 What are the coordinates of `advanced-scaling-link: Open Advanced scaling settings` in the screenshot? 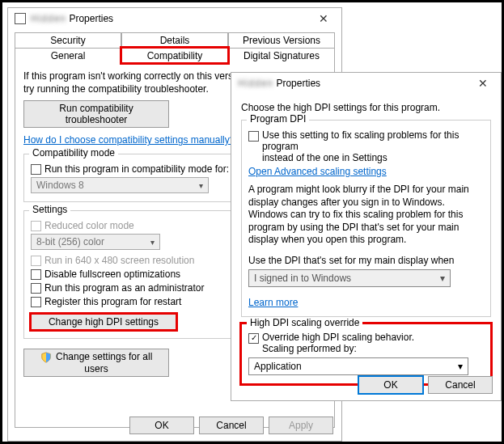 It's located at (317, 171).